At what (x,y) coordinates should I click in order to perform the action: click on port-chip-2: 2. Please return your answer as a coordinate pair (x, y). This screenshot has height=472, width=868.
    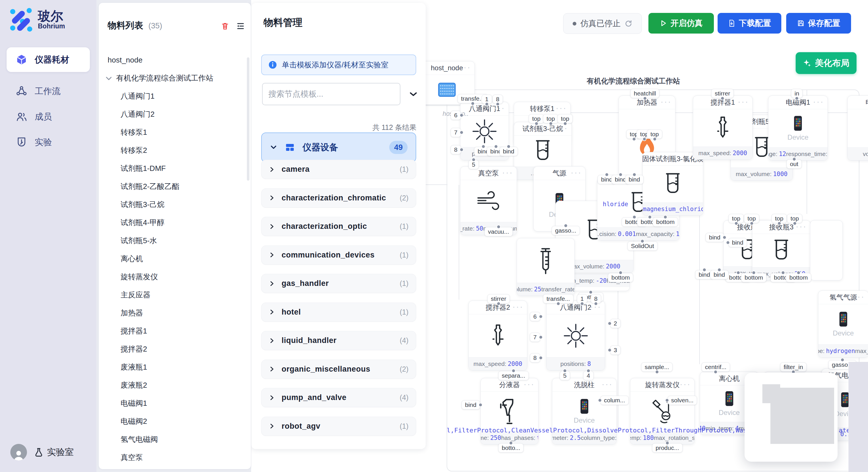
    Looking at the image, I should click on (615, 323).